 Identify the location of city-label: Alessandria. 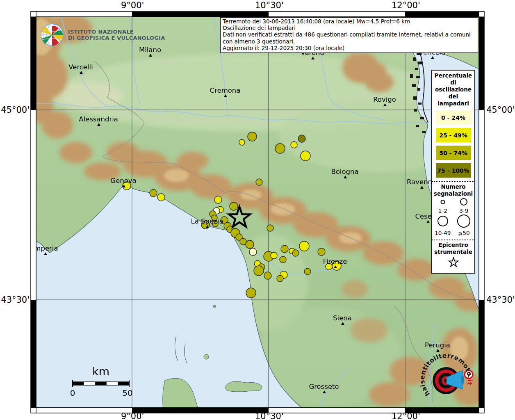
(98, 119).